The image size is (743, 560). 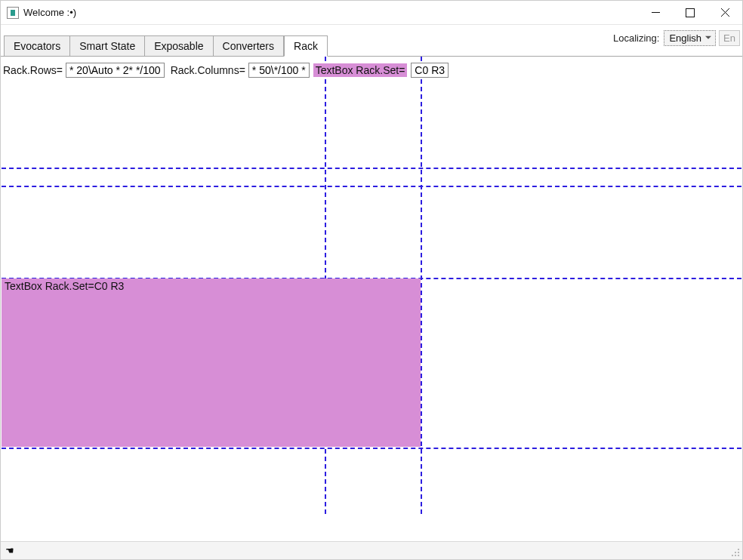 I want to click on minimize-button, so click(x=655, y=12).